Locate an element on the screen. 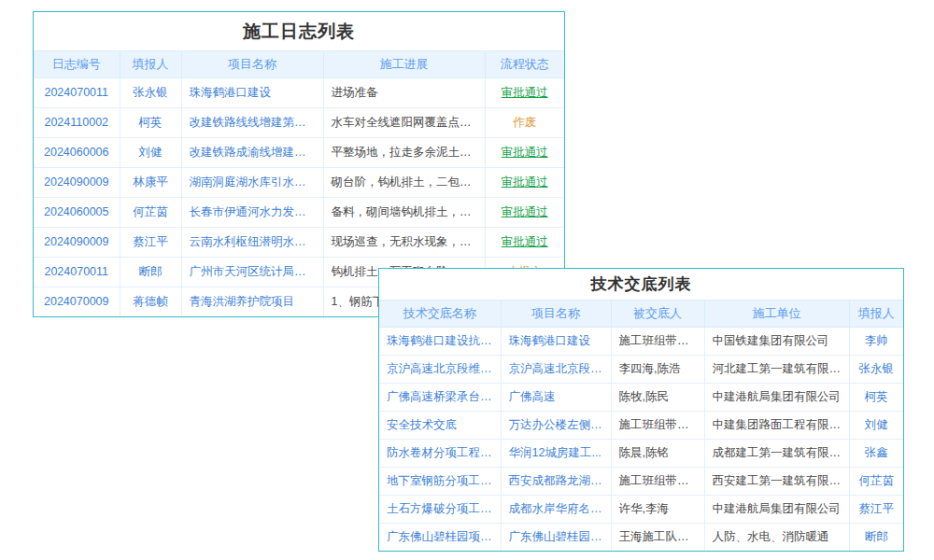 The image size is (934, 560). log-column-header-2: 项目名称 is located at coordinates (252, 64).